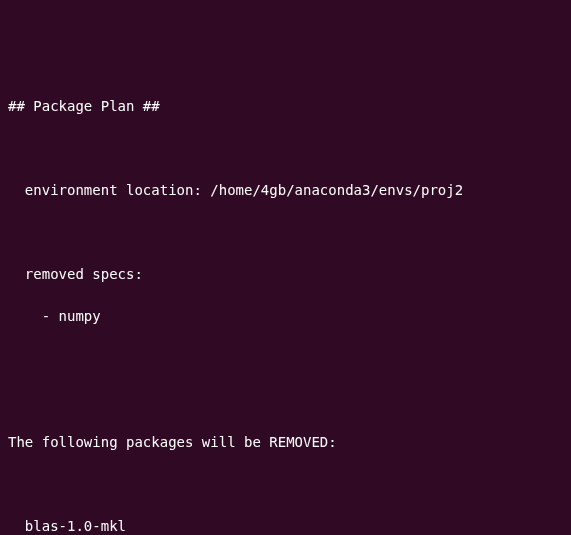  I want to click on env-location-line: environment location: /home/4gb/anaconda…, so click(286, 190).